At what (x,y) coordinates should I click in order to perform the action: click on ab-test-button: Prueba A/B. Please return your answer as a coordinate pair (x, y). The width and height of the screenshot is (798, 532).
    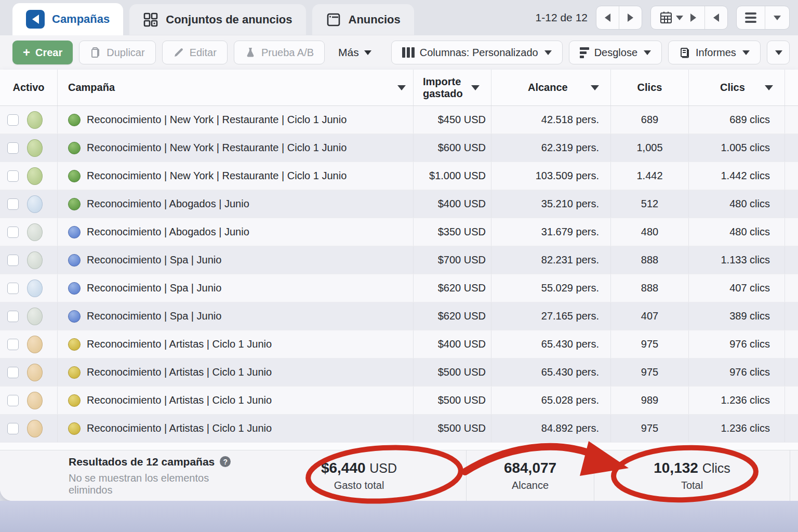
    Looking at the image, I should click on (280, 52).